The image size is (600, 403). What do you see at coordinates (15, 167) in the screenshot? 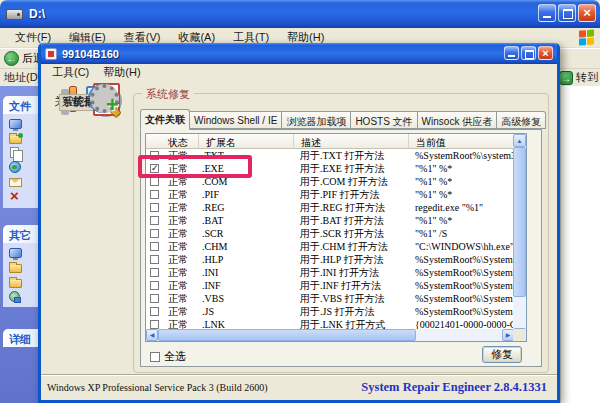
I see `globe-icon` at bounding box center [15, 167].